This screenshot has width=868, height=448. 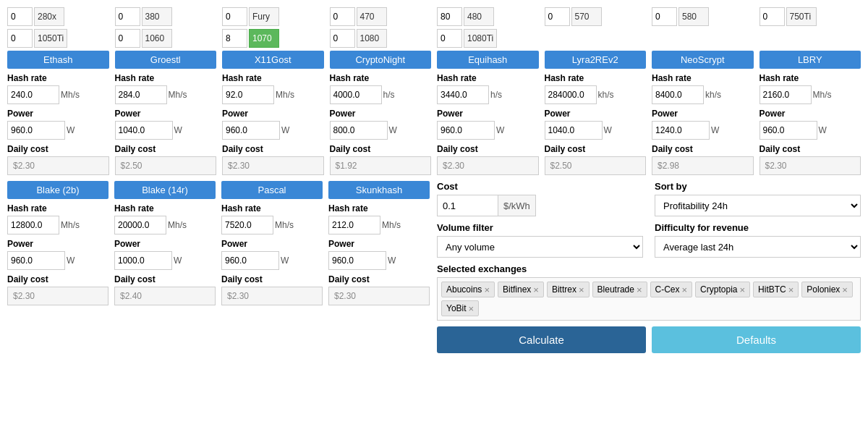 I want to click on algo-button: Blake (2b), so click(x=58, y=190).